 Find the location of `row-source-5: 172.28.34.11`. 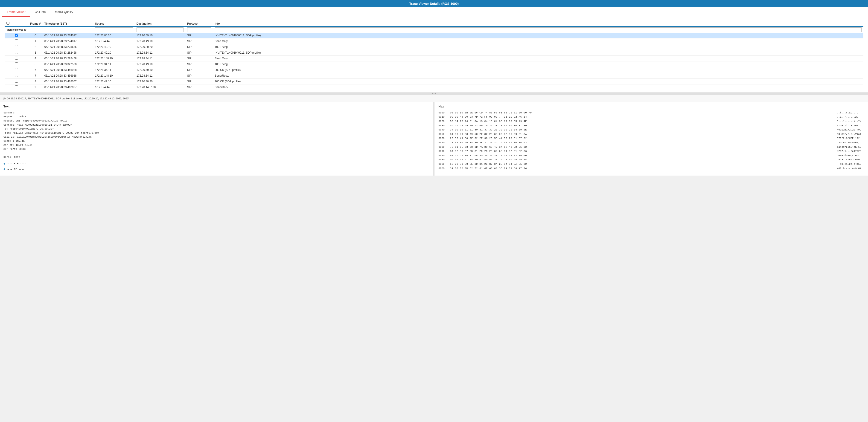

row-source-5: 172.28.34.11 is located at coordinates (114, 64).